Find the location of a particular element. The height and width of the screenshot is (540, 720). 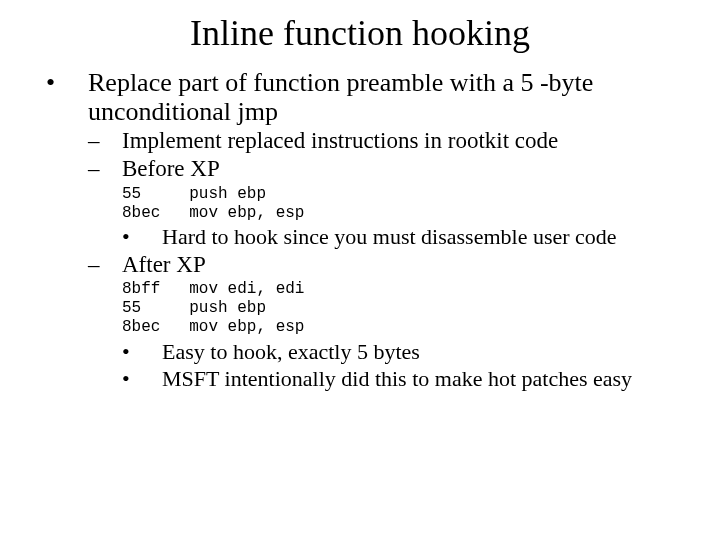

level3-item: • Easy to hook, exactly 5 bytes is located at coordinates (407, 352).